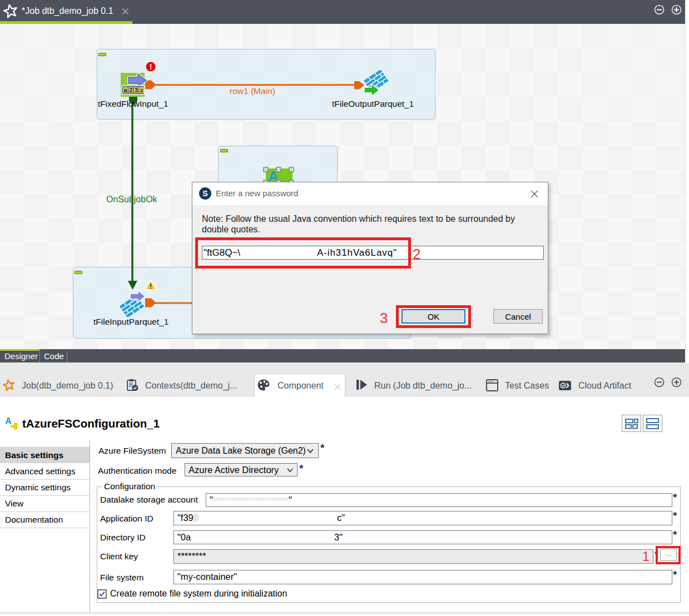 The width and height of the screenshot is (689, 616). What do you see at coordinates (131, 90) in the screenshot?
I see `svg-text: 2` at bounding box center [131, 90].